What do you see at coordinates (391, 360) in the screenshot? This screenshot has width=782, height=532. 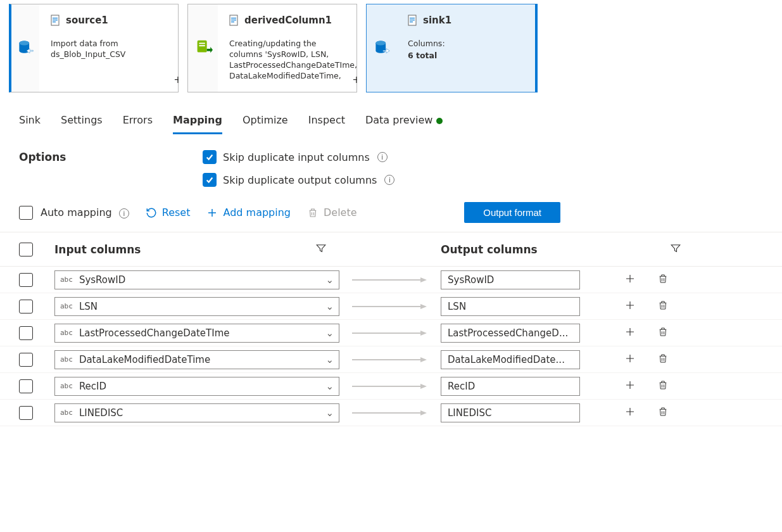 I see `mapping-row: abc DataLakeModifiedDateTime ⌄ DataLakeM…` at bounding box center [391, 360].